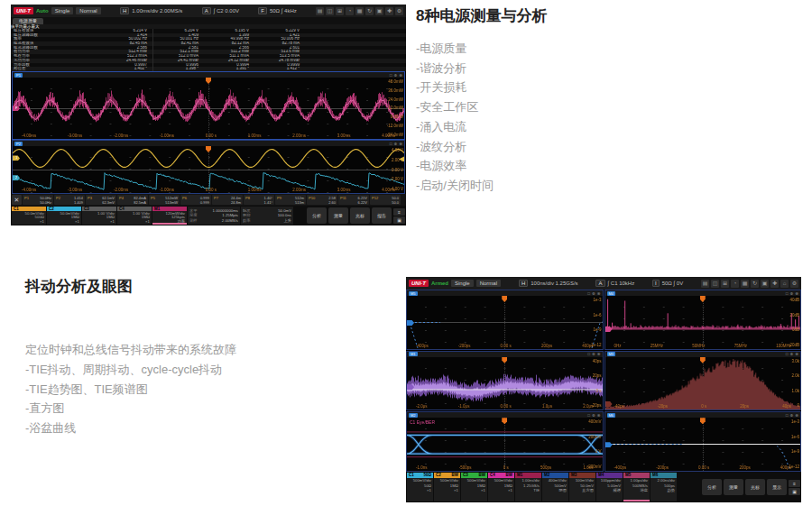 This screenshot has height=506, width=812. I want to click on measurement-chip: P102.58 2.60, so click(322, 200).